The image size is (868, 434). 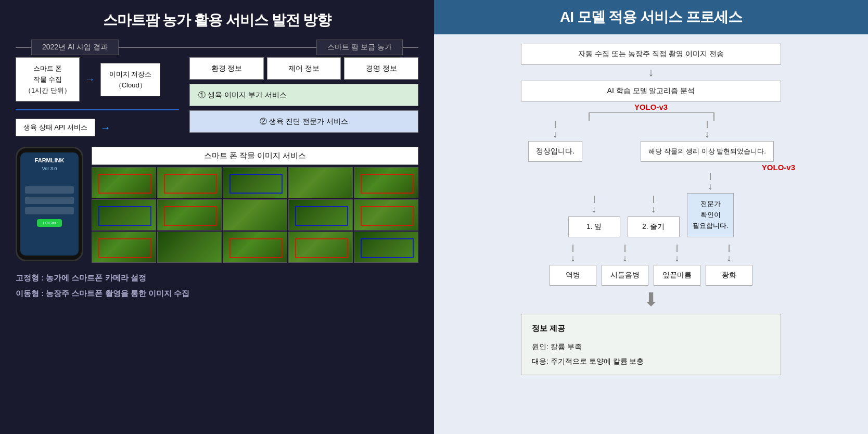 I want to click on vert-leaf, so click(x=594, y=199).